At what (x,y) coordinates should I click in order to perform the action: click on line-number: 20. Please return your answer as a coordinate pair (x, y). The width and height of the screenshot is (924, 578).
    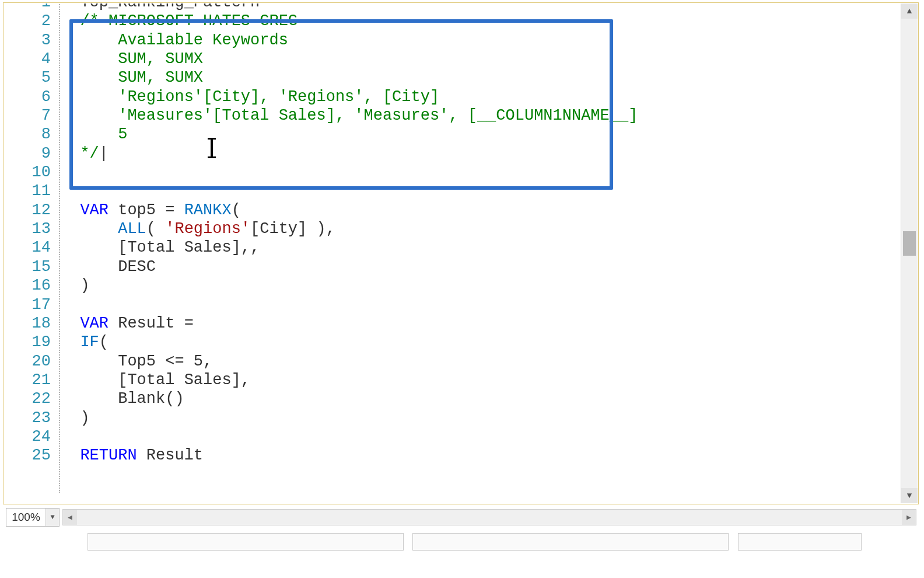
    Looking at the image, I should click on (32, 361).